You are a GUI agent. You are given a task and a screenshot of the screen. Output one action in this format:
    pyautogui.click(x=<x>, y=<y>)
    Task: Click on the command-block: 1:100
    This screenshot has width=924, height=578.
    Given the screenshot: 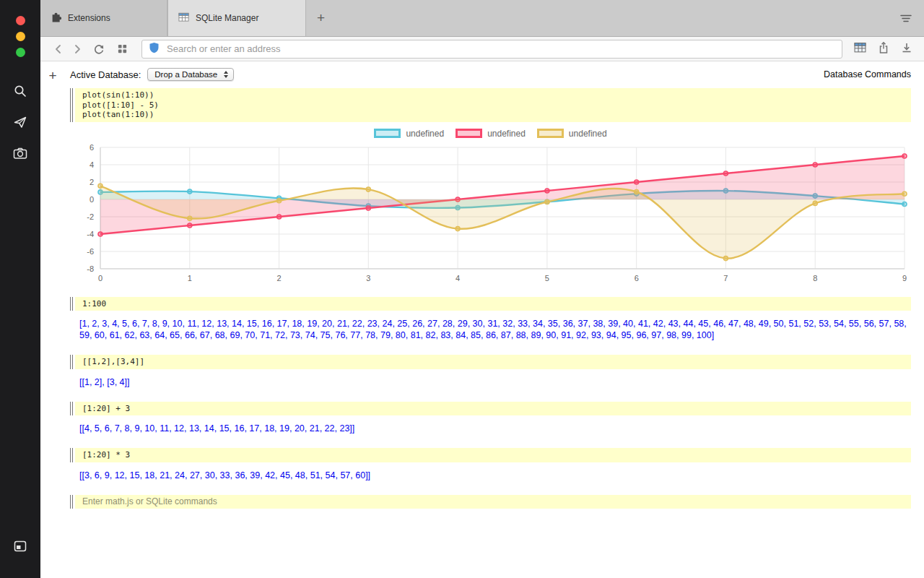 What is the action you would take?
    pyautogui.click(x=491, y=304)
    